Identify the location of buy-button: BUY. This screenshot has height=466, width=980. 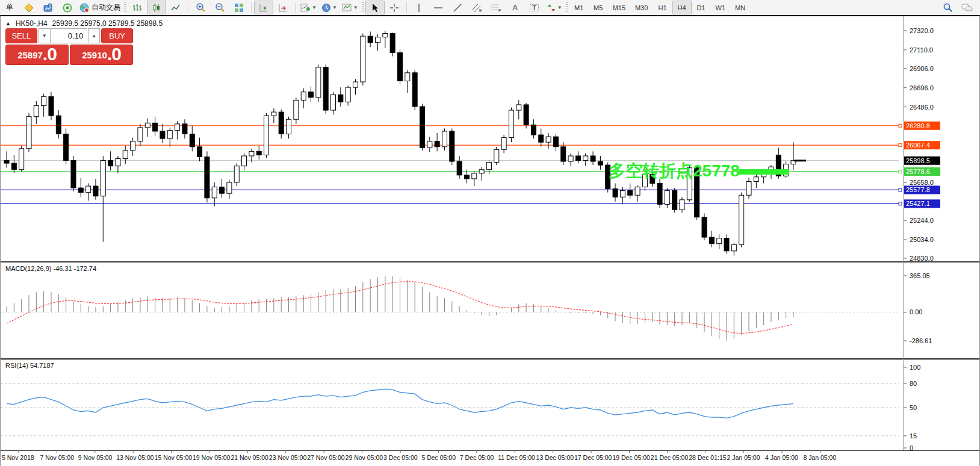
(117, 36).